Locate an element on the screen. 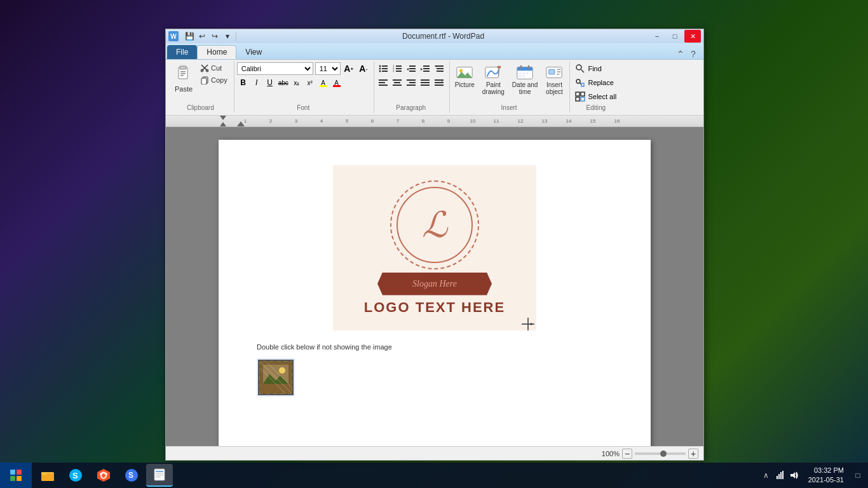 The height and width of the screenshot is (488, 868). date-time-button: Date and time is located at coordinates (525, 79).